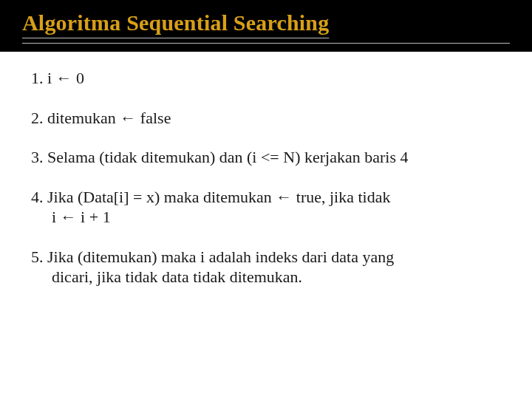  What do you see at coordinates (266, 43) in the screenshot?
I see `title-underline` at bounding box center [266, 43].